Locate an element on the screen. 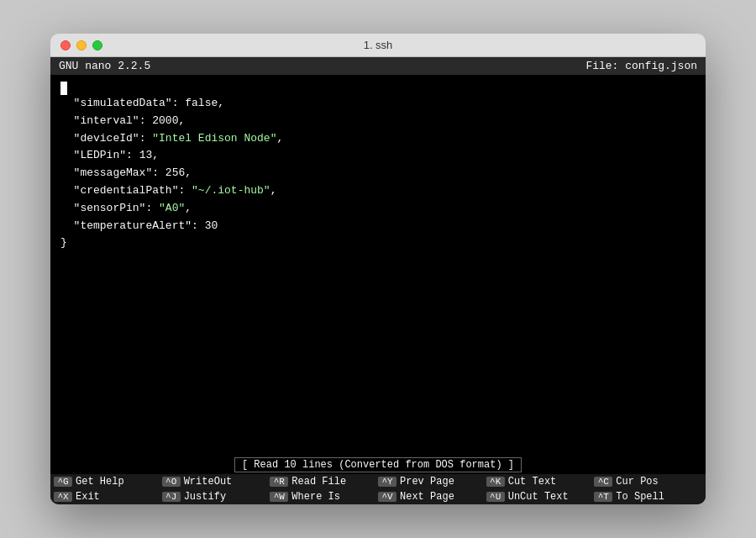  shortcut-uncut-text: ^U UnCut Text is located at coordinates (541, 497).